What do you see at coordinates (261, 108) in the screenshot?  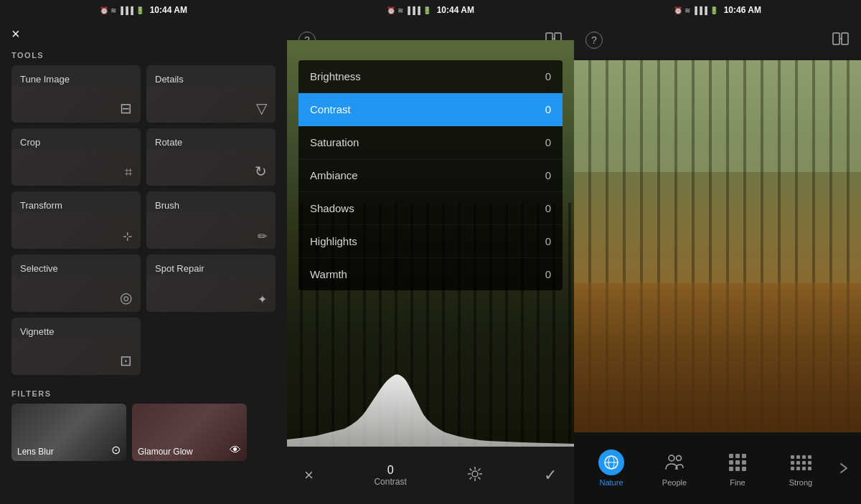 I see `details-icon: ▽` at bounding box center [261, 108].